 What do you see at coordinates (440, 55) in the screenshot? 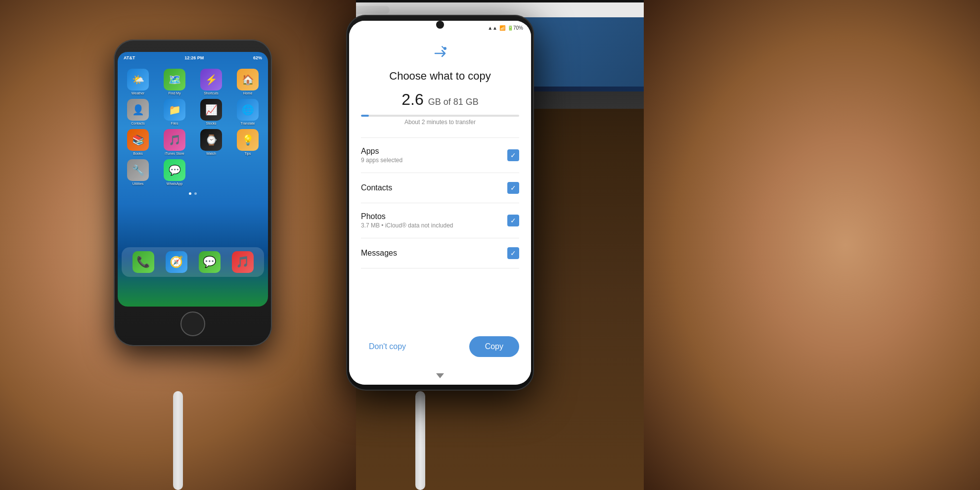
I see `transfer-icon` at bounding box center [440, 55].